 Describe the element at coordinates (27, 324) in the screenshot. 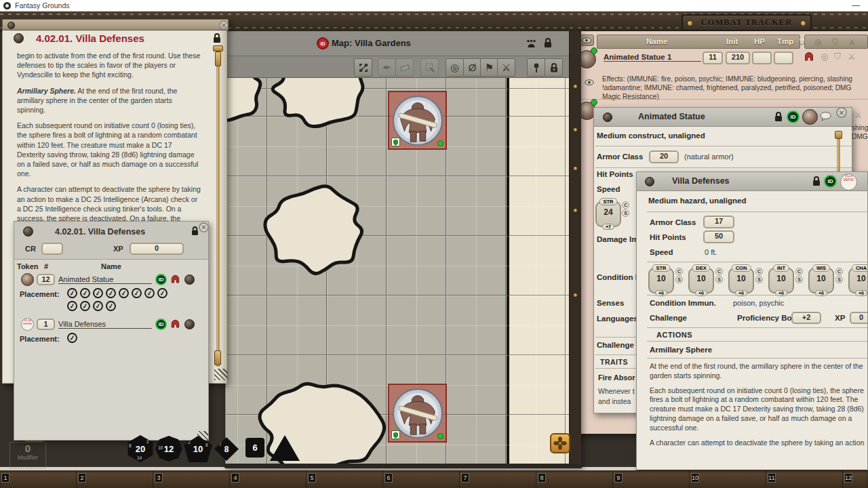

I see `encounter-token-villa-defenses: VILLADEFNS` at that location.